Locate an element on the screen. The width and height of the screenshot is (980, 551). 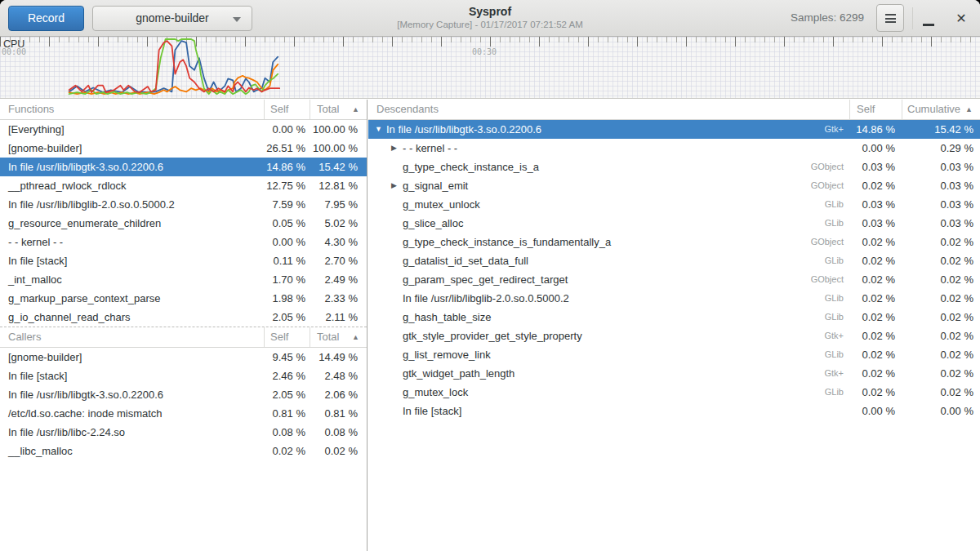
self-percent: 0.81 % is located at coordinates (287, 413).